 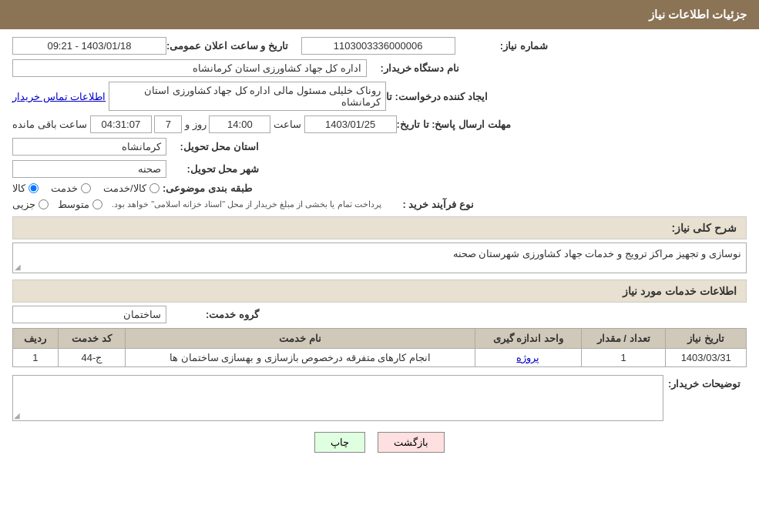 I want to click on process-jozee-radio, so click(x=43, y=205).